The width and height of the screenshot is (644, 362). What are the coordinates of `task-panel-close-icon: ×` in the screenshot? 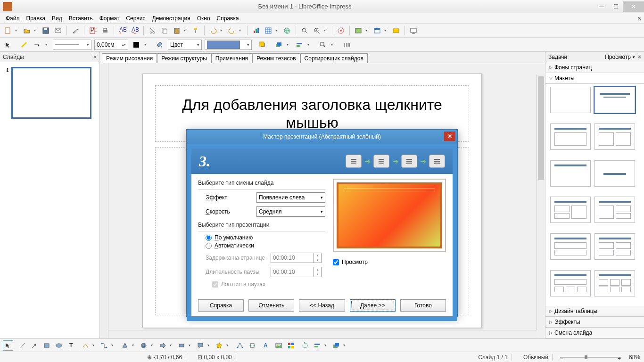 It's located at (639, 57).